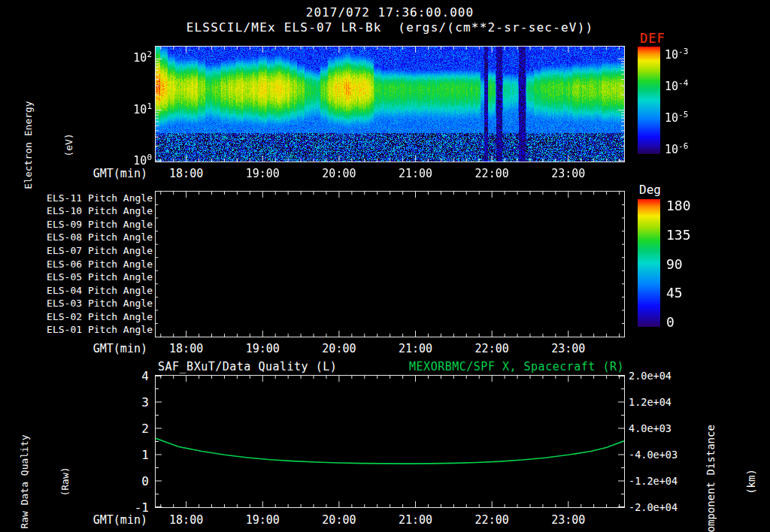  Describe the element at coordinates (653, 507) in the screenshot. I see `y-tick-label: -2.0e+04` at that location.